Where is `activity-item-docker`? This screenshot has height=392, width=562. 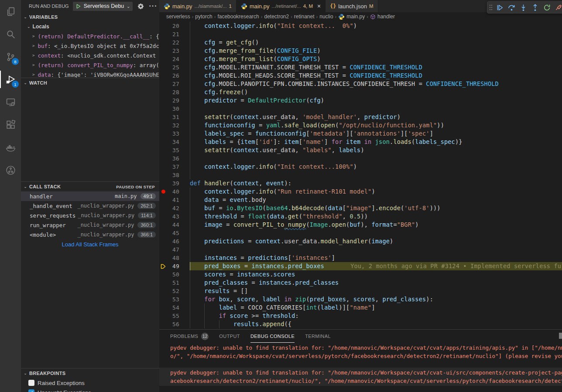 activity-item-docker is located at coordinates (10, 147).